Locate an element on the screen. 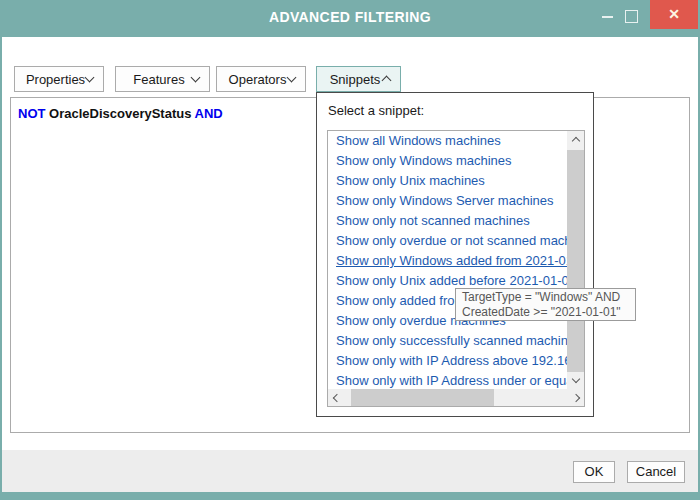 Image resolution: width=700 pixels, height=500 pixels. operators-dropdown-button: Operators is located at coordinates (261, 79).